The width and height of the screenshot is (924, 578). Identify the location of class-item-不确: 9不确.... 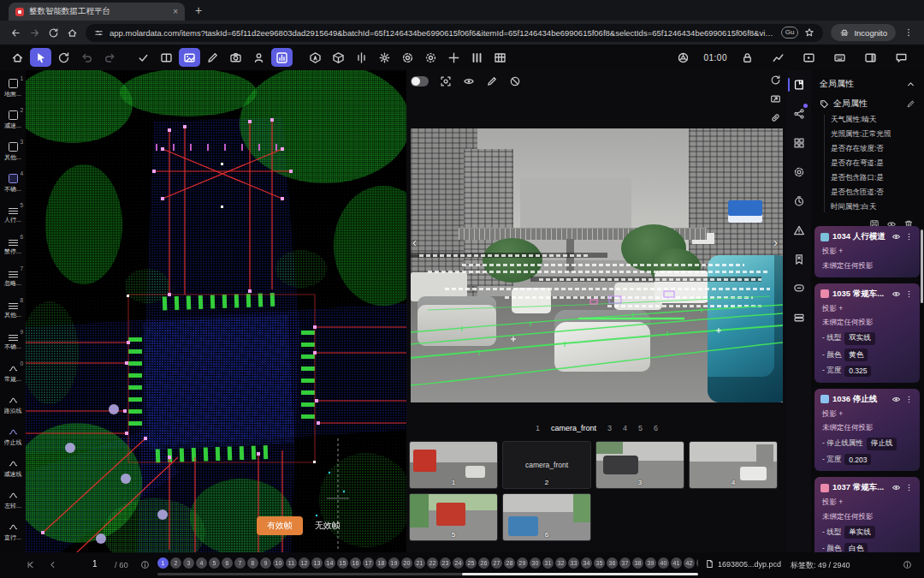
(13, 343).